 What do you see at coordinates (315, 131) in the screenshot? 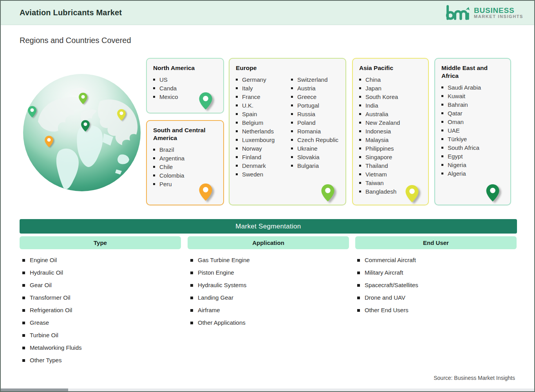
I see `list-item: Romania` at bounding box center [315, 131].